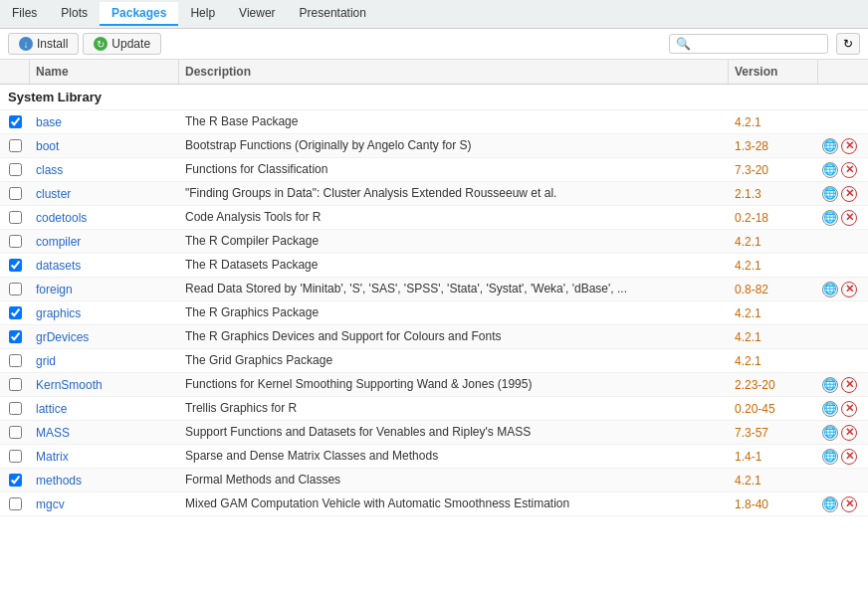  I want to click on pkg-description: Code Analysis Tools for R, so click(454, 217).